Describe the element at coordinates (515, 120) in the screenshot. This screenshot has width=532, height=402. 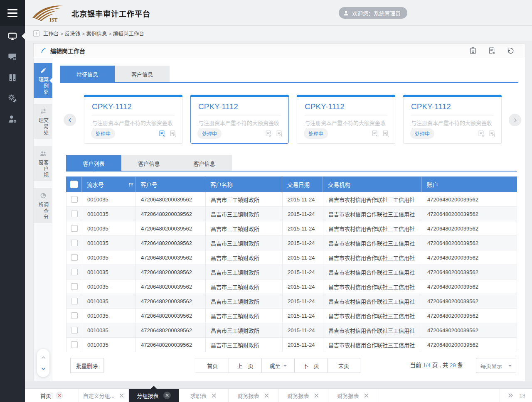
I see `carousel-next-button` at that location.